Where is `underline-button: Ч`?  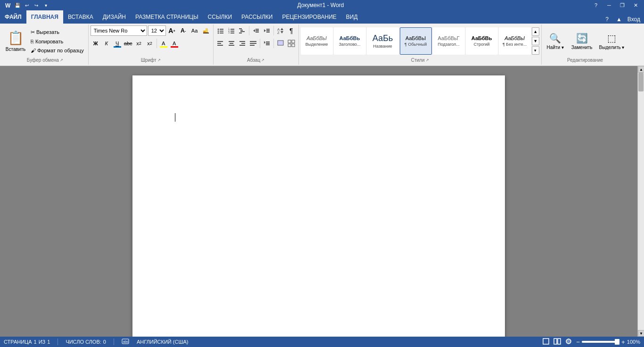
underline-button: Ч is located at coordinates (117, 43).